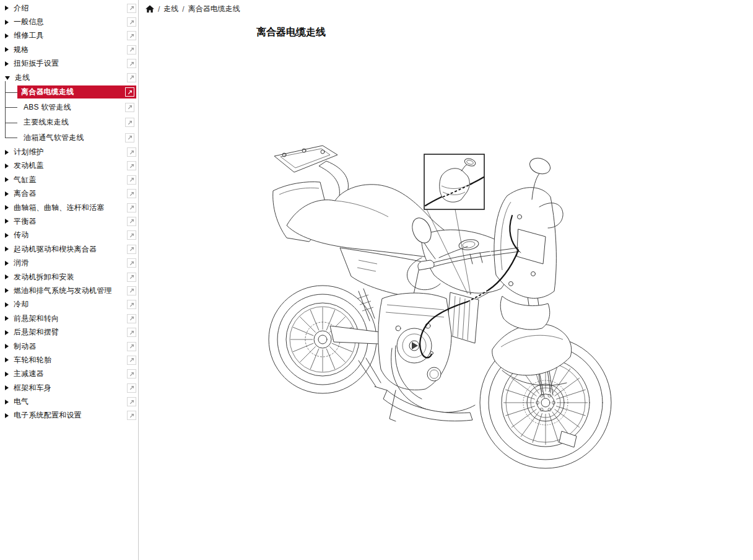  Describe the element at coordinates (69, 115) in the screenshot. I see `sidebar-subtree: 离合器电缆走线ABS 软管走线主要线束走线油箱通气软管走线` at that location.